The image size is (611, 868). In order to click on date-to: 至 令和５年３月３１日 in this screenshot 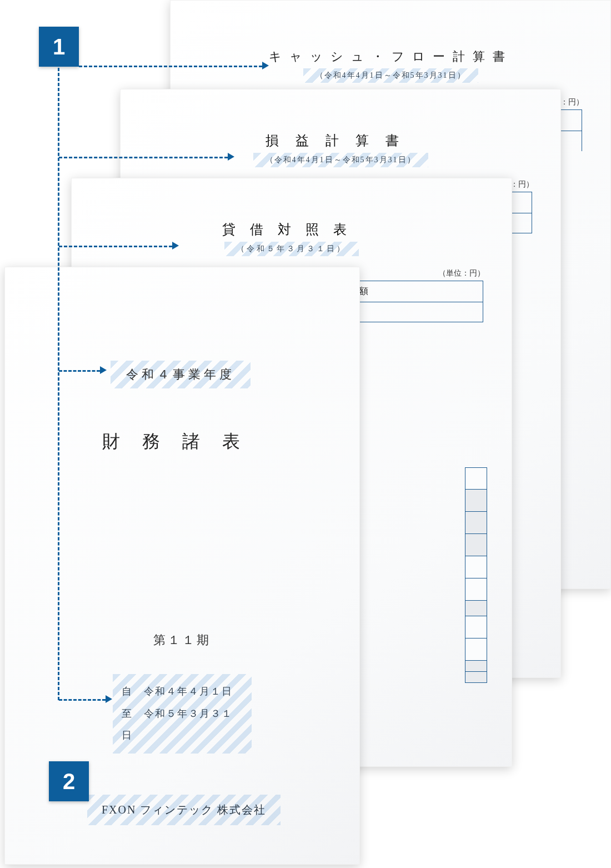, I will do `click(177, 725)`.